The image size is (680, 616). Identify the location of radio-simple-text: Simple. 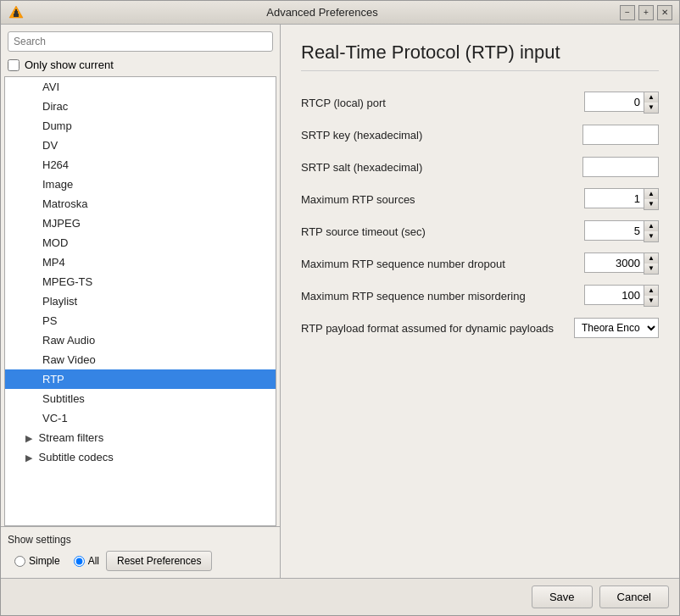
(44, 561).